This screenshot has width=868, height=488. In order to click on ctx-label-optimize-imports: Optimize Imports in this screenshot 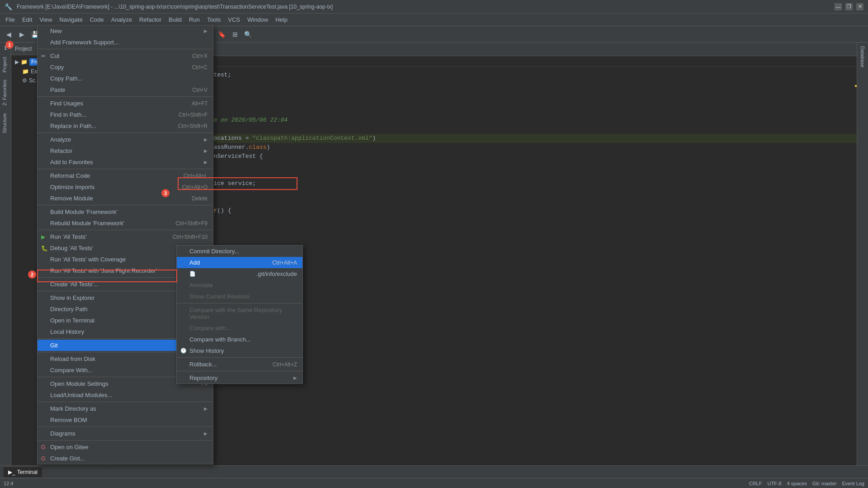, I will do `click(72, 187)`.